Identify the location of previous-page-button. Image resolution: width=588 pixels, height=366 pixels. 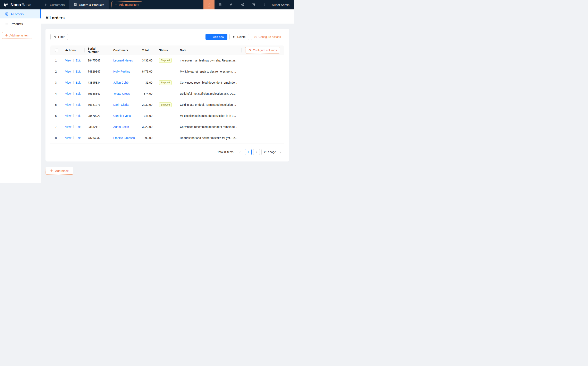
(240, 152).